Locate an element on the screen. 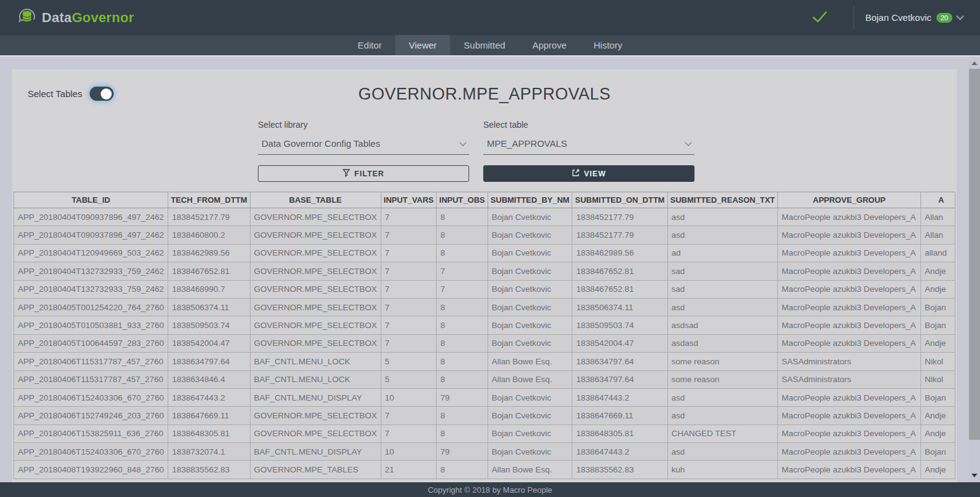 This screenshot has width=980, height=497. table-cell: APP_20180406T152403306_670_2760 is located at coordinates (91, 452).